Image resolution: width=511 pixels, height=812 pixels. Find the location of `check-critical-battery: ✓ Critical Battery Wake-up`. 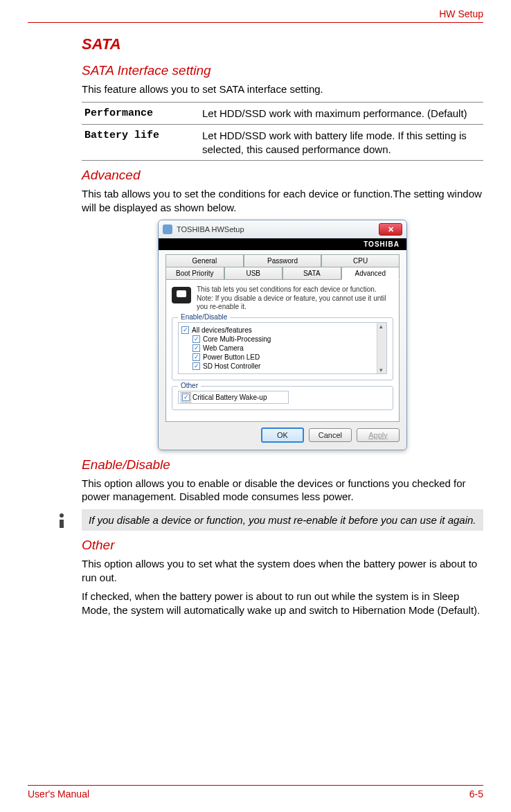

check-critical-battery: ✓ Critical Battery Wake-up is located at coordinates (233, 398).